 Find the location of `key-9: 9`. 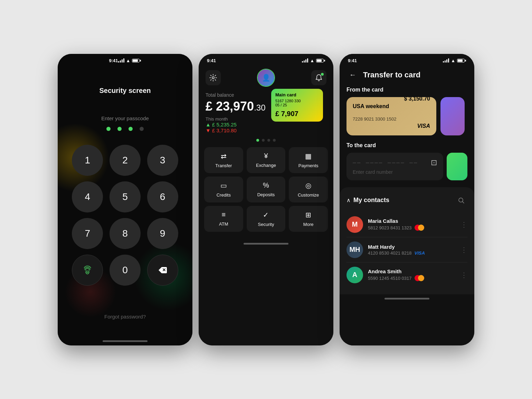

key-9: 9 is located at coordinates (163, 234).